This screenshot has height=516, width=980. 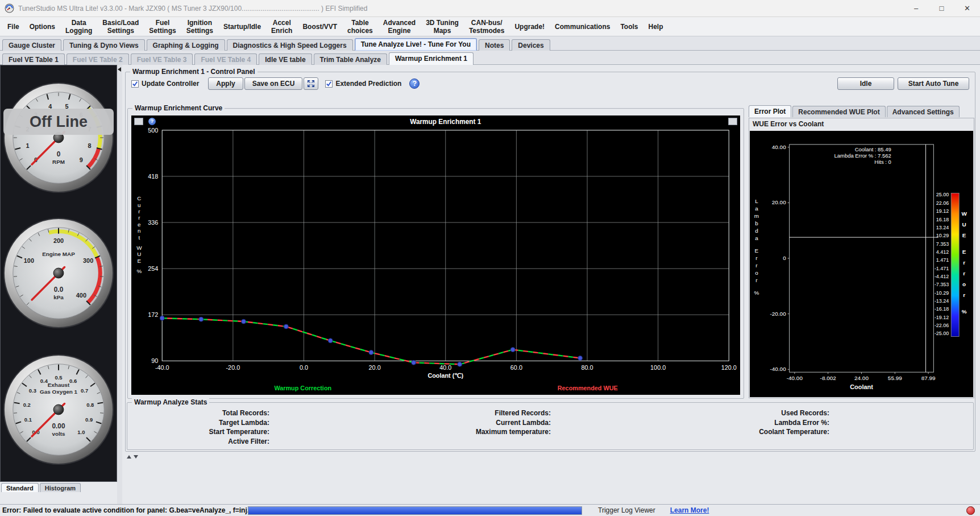 I want to click on gauge-exhaust-gas-oxygen-1: 0.00.10.20.30.40.50.60.70.80.91.0Exhaust…, so click(x=59, y=410).